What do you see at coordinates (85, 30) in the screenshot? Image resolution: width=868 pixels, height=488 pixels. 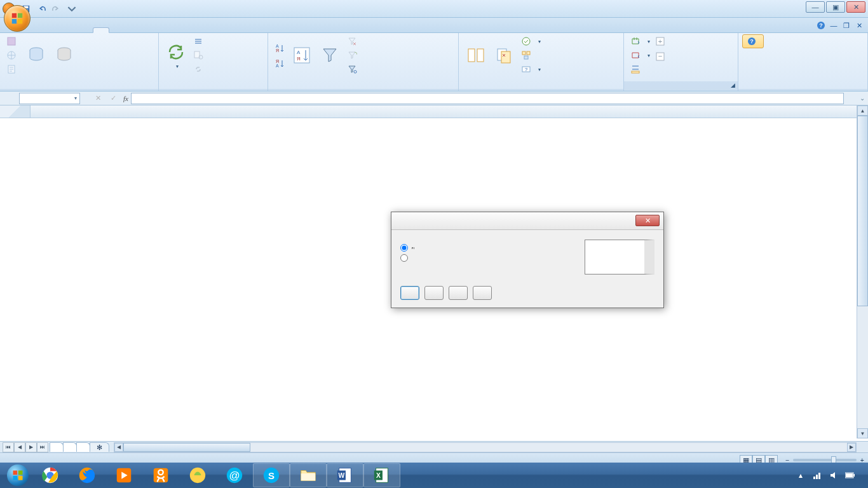 I see `tab-formulas` at bounding box center [85, 30].